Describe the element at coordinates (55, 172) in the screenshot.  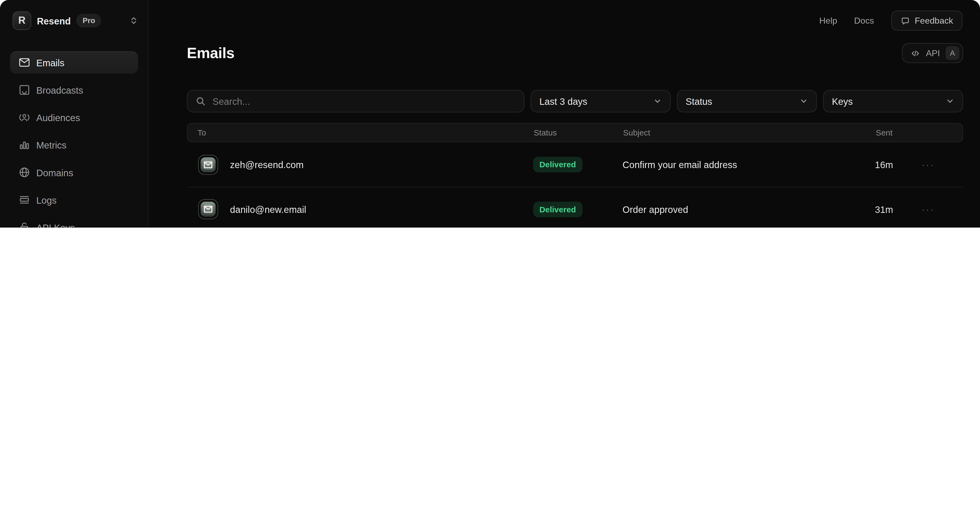
I see `sidebar-item-label: Domains` at that location.